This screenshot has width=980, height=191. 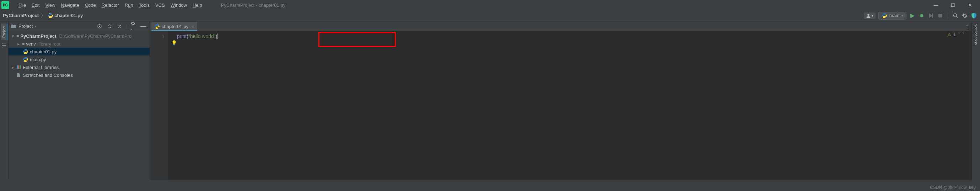 What do you see at coordinates (574, 37) in the screenshot?
I see `code-line: print("hello world")` at bounding box center [574, 37].